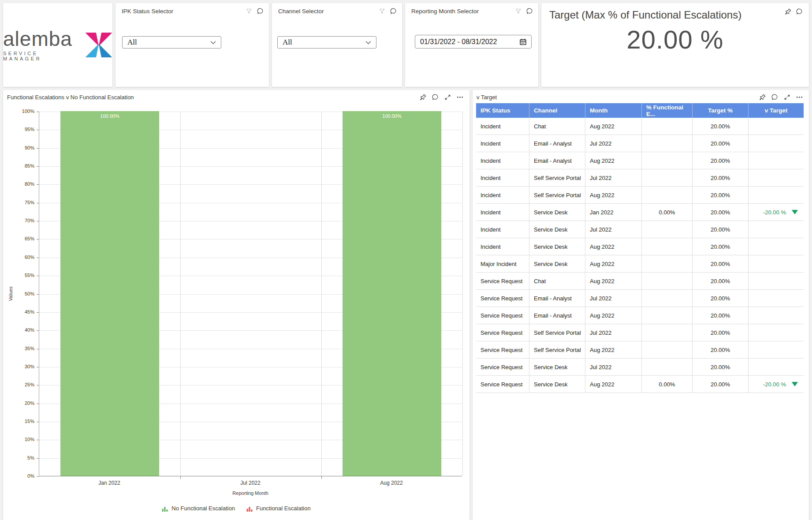 Image resolution: width=812 pixels, height=520 pixels. What do you see at coordinates (327, 42) in the screenshot?
I see `channel-select: All` at bounding box center [327, 42].